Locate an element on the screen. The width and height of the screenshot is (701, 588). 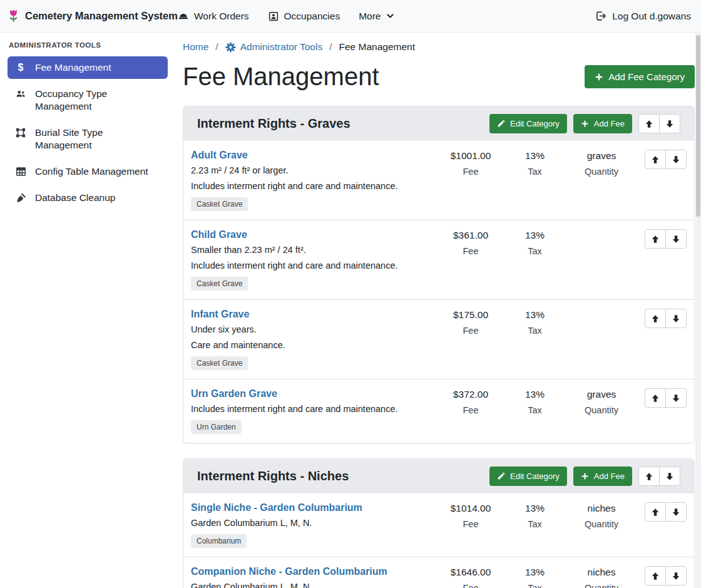
fee-amount-col: $175.00 Fee is located at coordinates (471, 322).